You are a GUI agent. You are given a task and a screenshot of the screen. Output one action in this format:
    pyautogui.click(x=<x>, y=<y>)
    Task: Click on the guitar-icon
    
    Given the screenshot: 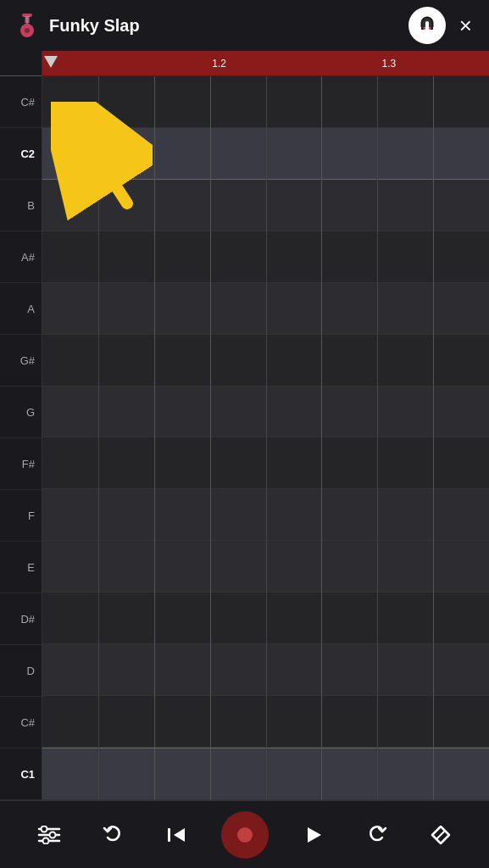 What is the action you would take?
    pyautogui.click(x=27, y=25)
    